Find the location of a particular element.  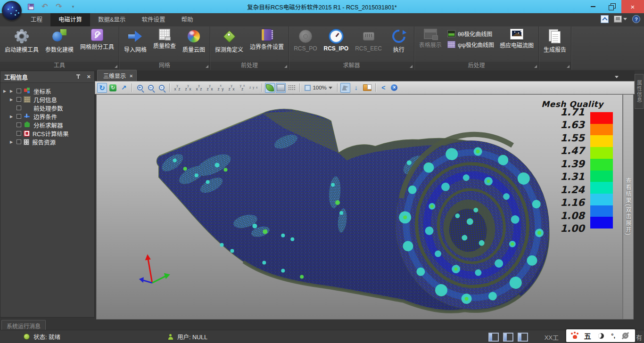

menubar: 工程电磁计算数据&显示软件设置帮助 is located at coordinates (322, 20).